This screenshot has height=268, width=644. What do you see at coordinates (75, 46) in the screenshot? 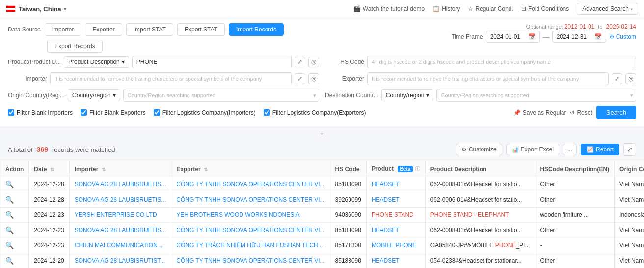
I see `export-records-button: Export Records` at bounding box center [75, 46].